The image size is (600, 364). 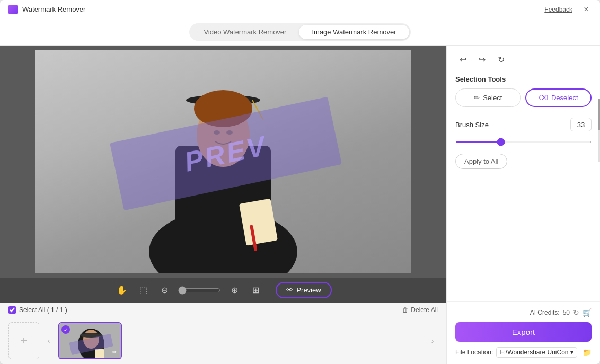 I want to click on filmstrip-header: Select All ( 1 / 1 ) 🗑 Delete All, so click(x=223, y=310).